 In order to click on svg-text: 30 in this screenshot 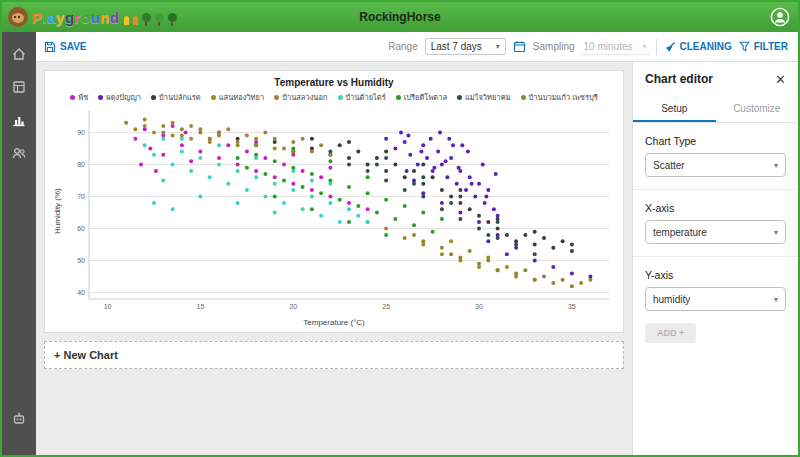, I will do `click(479, 306)`.